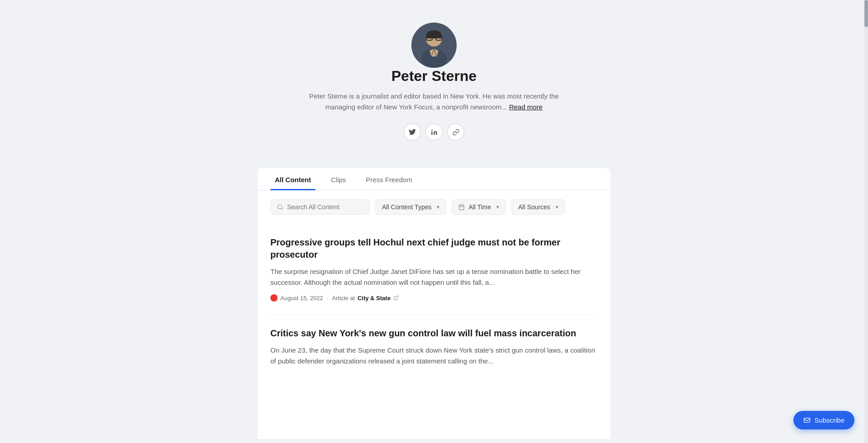  I want to click on linkedin-button, so click(434, 132).